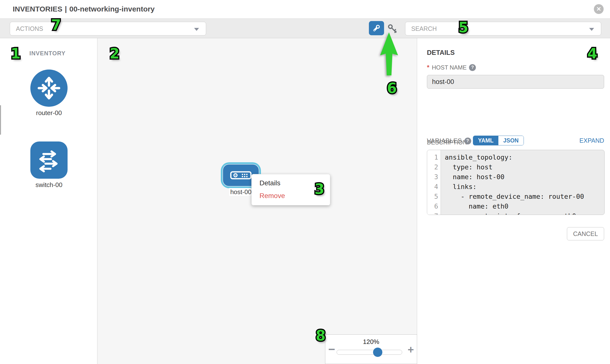 The image size is (610, 364). I want to click on wrench-icon, so click(376, 28).